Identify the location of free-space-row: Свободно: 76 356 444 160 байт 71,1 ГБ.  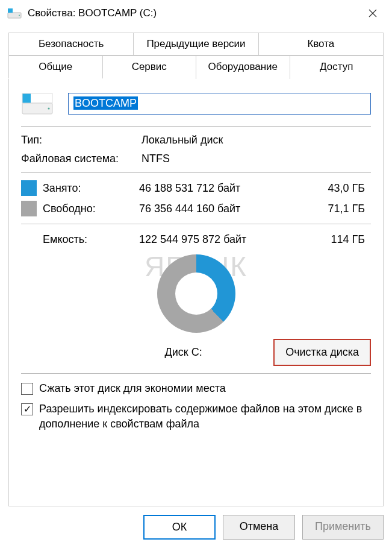
(196, 209).